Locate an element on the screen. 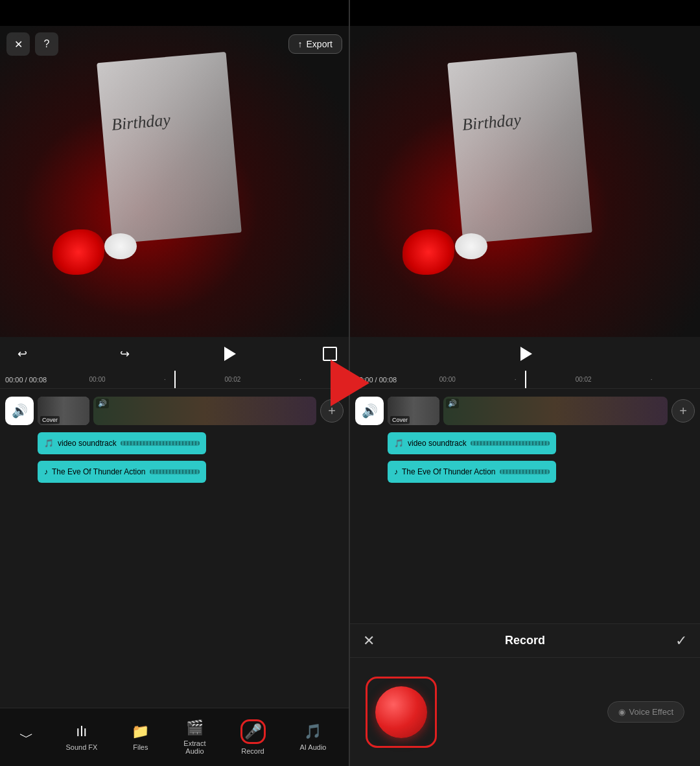 The height and width of the screenshot is (766, 700). record-title: Record is located at coordinates (525, 640).